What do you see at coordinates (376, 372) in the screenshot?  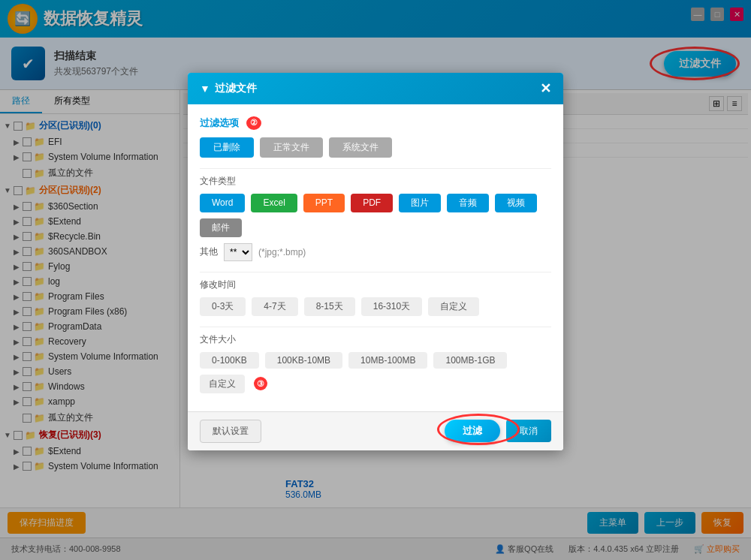 I see `size-section: 0-100KB 100KB-10MB 10MB-100MB 100MB-1GB …` at bounding box center [376, 372].